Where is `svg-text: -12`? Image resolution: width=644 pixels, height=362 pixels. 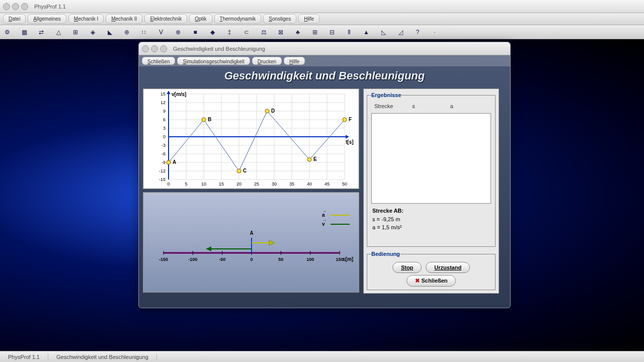 svg-text: -12 is located at coordinates (162, 171).